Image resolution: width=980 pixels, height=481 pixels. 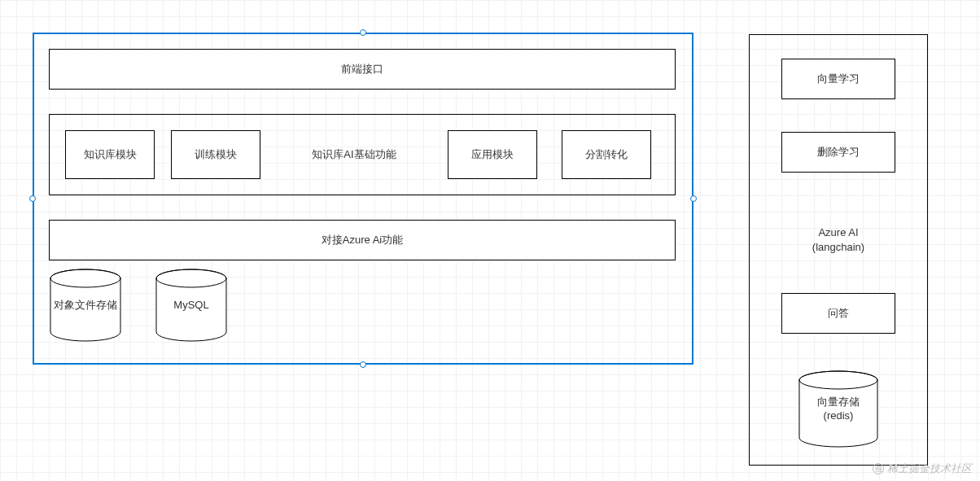 I want to click on train-module-label: 训练模块, so click(x=216, y=155).